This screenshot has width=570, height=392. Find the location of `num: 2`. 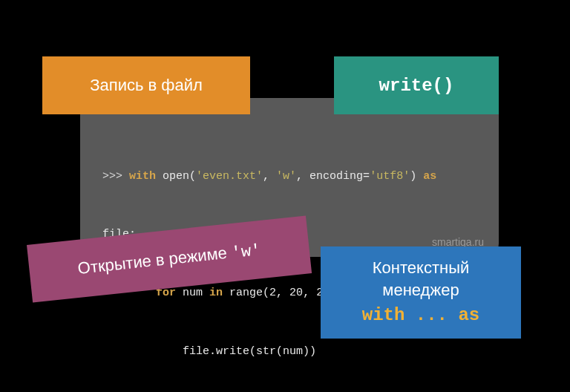

num: 2 is located at coordinates (273, 293).